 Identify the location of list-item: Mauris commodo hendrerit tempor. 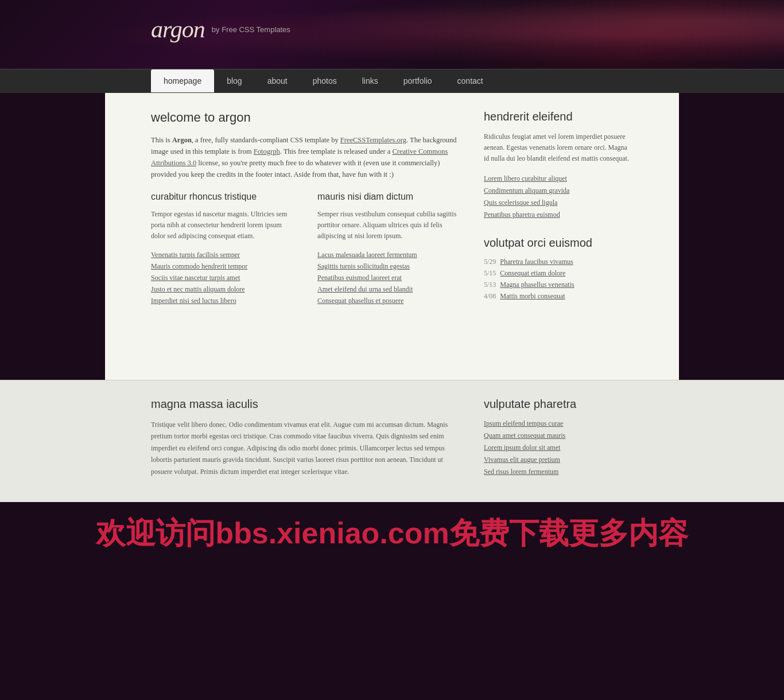
(223, 266).